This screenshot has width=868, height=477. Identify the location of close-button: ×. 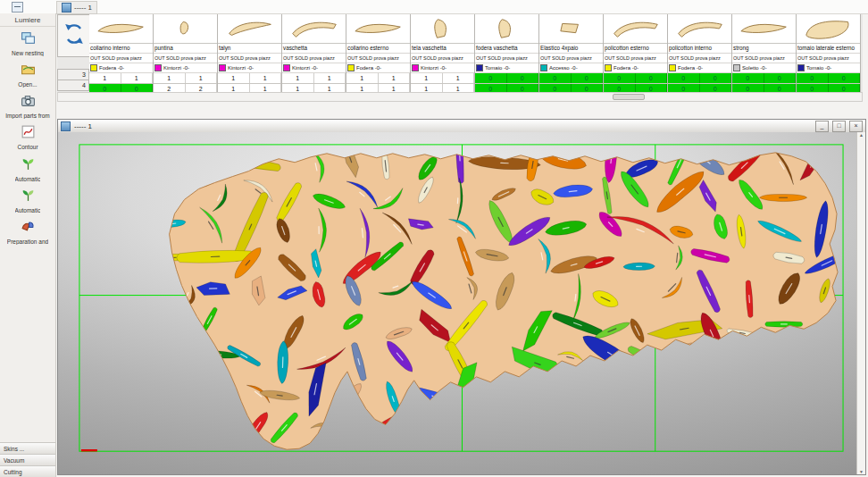
(855, 127).